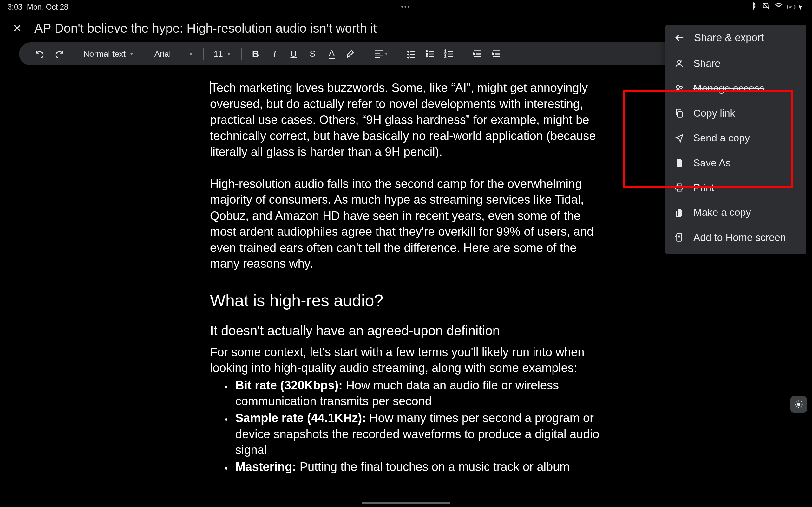 The width and height of the screenshot is (812, 507). Describe the element at coordinates (406, 7) in the screenshot. I see `status-bar: 3:03 Mon, Oct 28 ••• 89` at that location.